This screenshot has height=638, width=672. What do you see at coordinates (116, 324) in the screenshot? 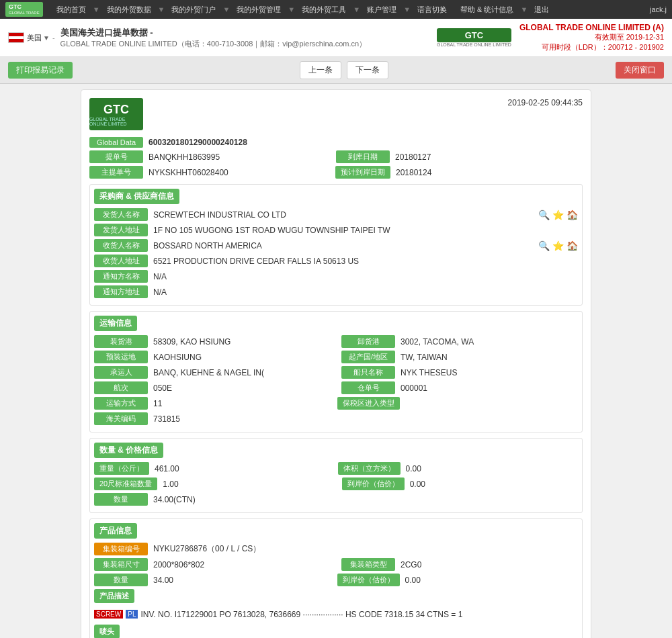
I see `transport-section-title: 运输信息` at bounding box center [116, 324].